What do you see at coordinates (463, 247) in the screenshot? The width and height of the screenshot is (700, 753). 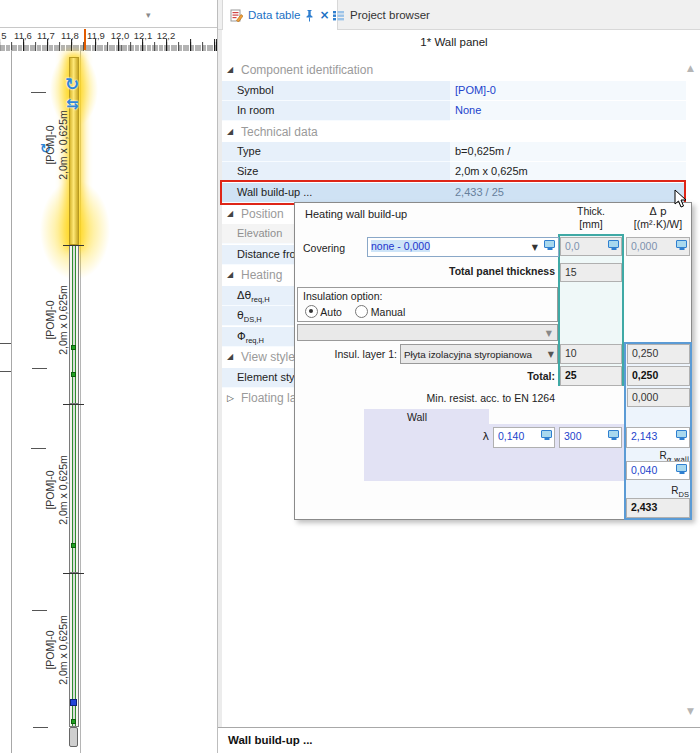 I see `covering-combobox: none - 0,000 ▼` at bounding box center [463, 247].